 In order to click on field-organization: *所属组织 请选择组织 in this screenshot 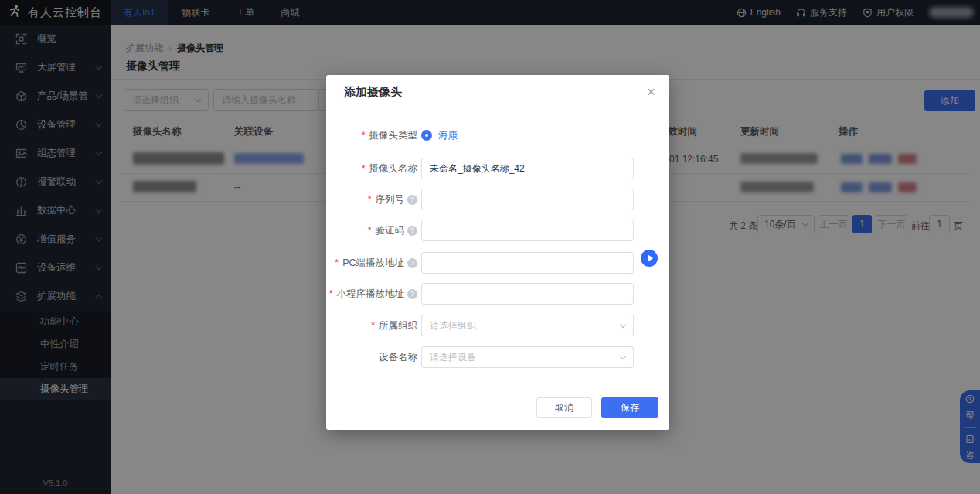, I will do `click(498, 325)`.